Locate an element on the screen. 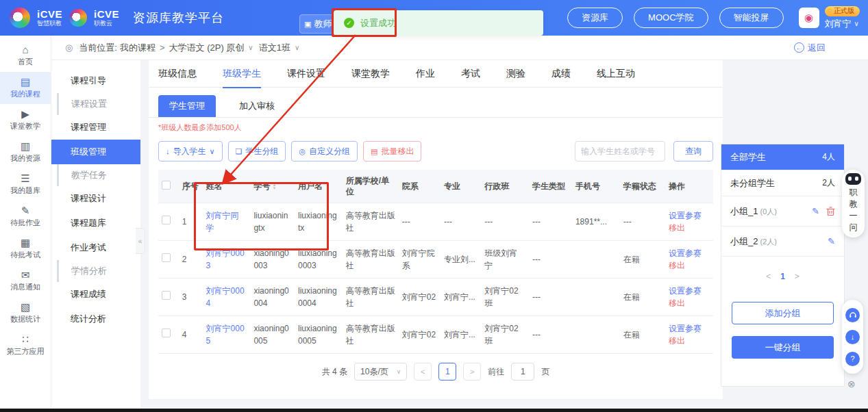  sidebar-item-third-party-apps: ∷ 第三方应用 is located at coordinates (25, 345).